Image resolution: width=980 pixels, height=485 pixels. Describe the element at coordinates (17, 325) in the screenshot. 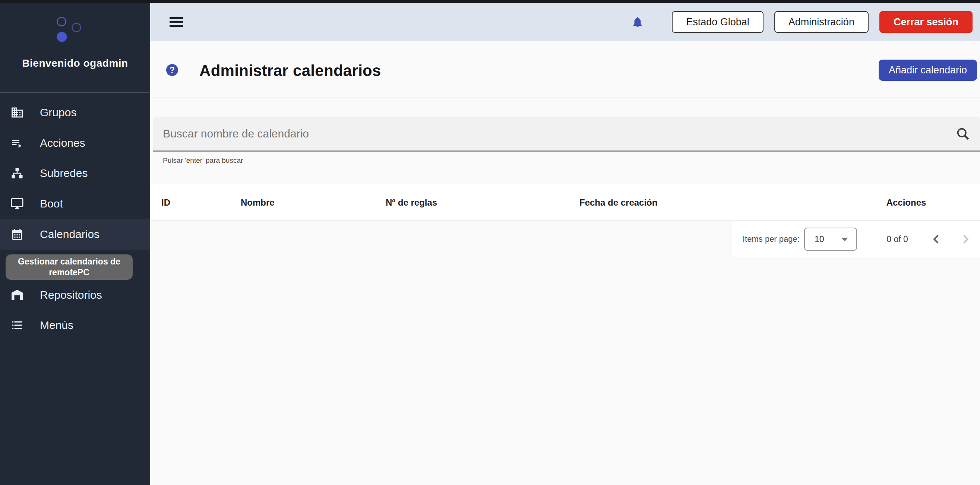

I see `list-icon` at that location.